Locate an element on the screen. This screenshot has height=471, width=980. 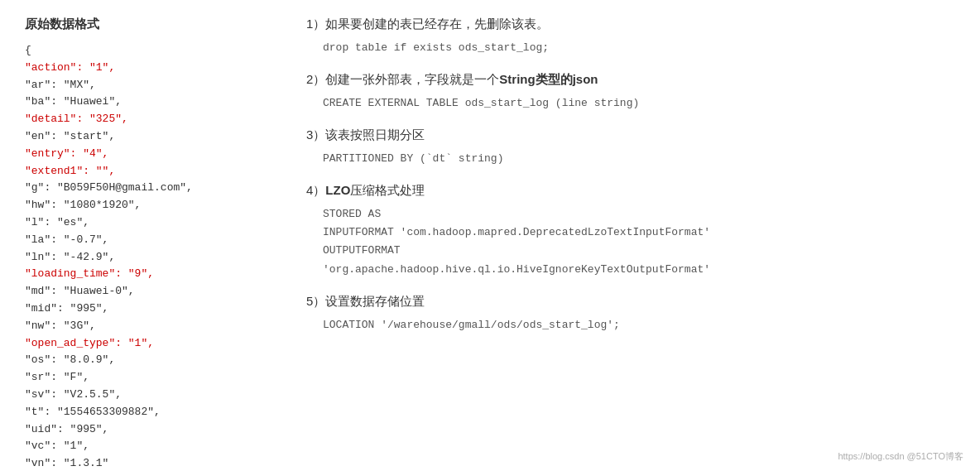
json-line: "ln": "-42.9", is located at coordinates (149, 258).